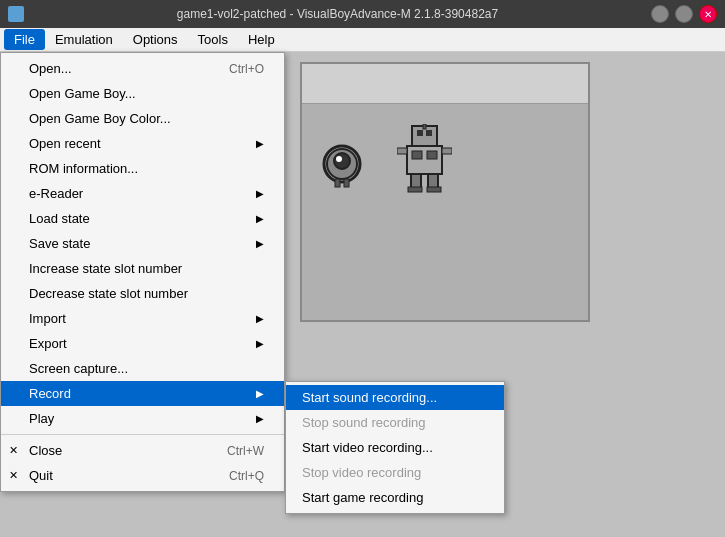 The width and height of the screenshot is (725, 537). Describe the element at coordinates (100, 118) in the screenshot. I see `open-gbc-label: Open Game Boy Color...` at that location.